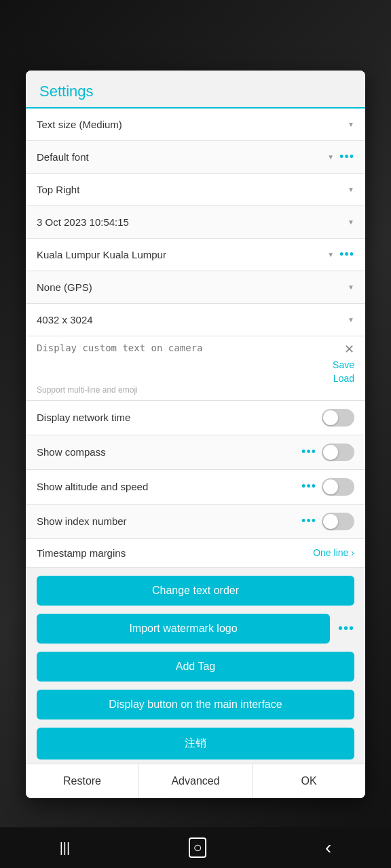  What do you see at coordinates (329, 848) in the screenshot?
I see `back-icon: ‹` at bounding box center [329, 848].